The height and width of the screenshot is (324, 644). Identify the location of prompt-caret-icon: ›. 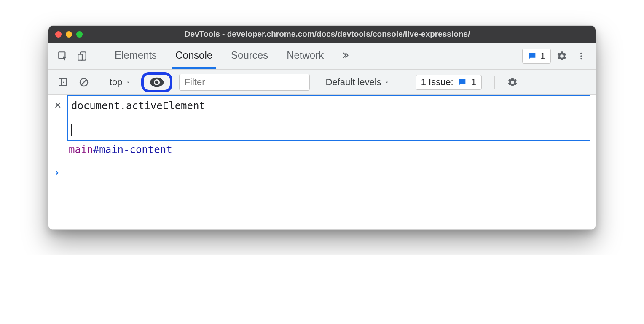
(57, 172).